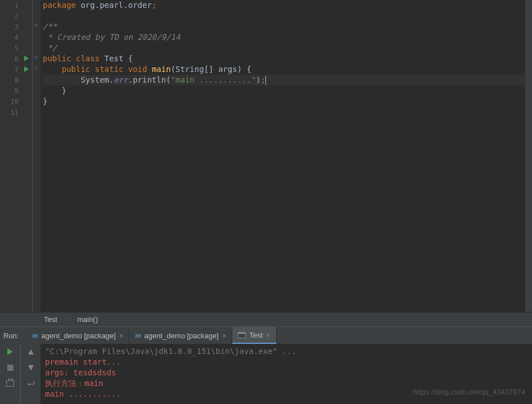 The height and width of the screenshot is (404, 532). I want to click on line-number: 3, so click(16, 27).